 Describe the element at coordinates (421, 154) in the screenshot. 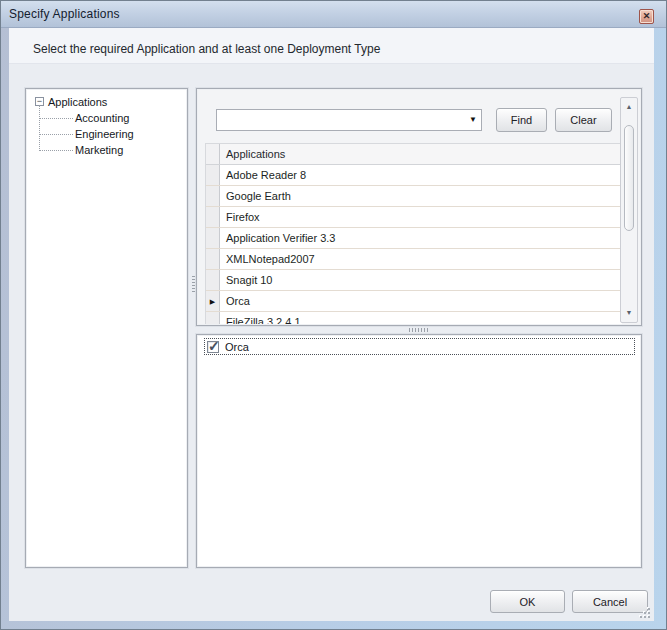

I see `grid-column-header: Applications` at that location.